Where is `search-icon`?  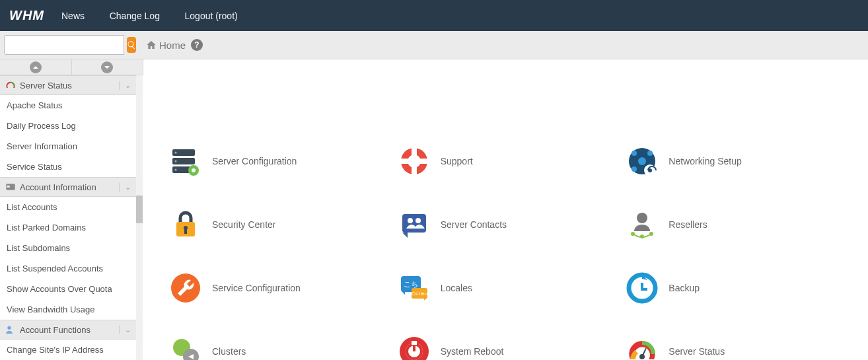 search-icon is located at coordinates (131, 45).